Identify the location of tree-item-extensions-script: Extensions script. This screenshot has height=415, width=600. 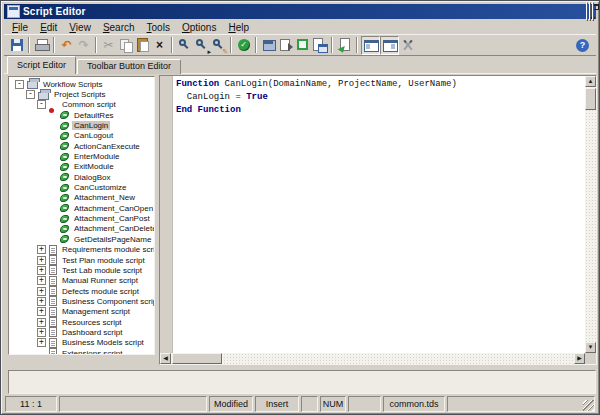
(82, 352).